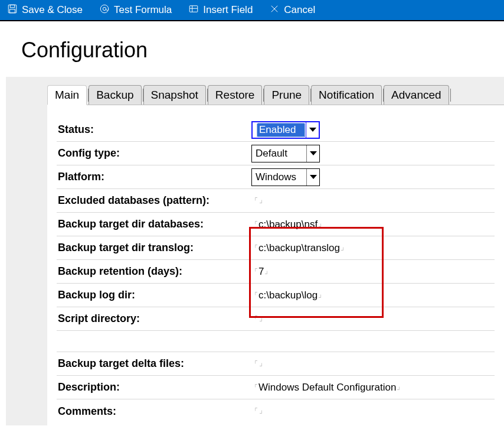 The height and width of the screenshot is (426, 504). I want to click on tab-label: Notification, so click(346, 95).